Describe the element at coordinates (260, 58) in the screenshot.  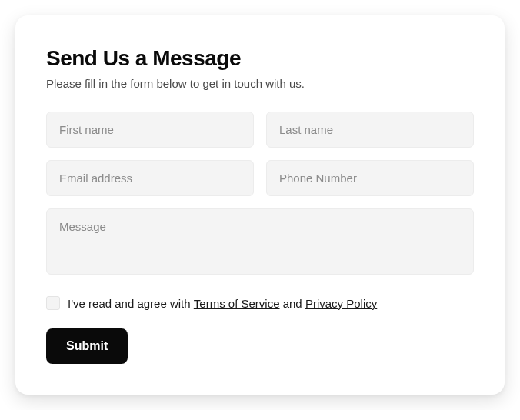
I see `form-title: Send Us a Message` at that location.